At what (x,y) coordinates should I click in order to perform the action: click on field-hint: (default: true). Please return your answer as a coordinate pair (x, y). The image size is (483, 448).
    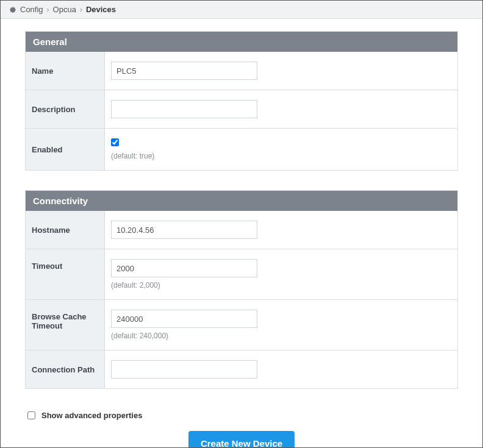
    Looking at the image, I should click on (281, 156).